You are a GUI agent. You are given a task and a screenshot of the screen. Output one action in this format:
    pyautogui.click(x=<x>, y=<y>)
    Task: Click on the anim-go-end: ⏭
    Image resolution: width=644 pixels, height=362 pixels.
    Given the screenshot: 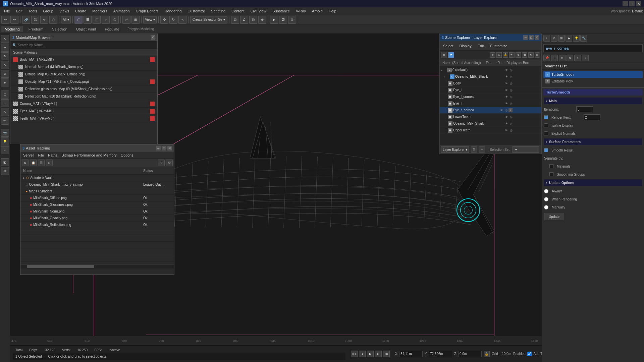 What is the action you would take?
    pyautogui.click(x=386, y=354)
    